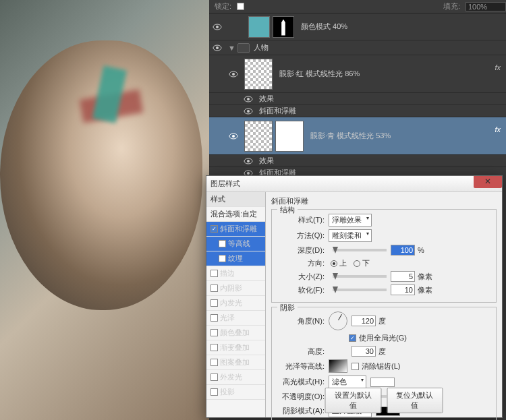 The width and height of the screenshot is (506, 420). Describe the element at coordinates (360, 290) in the screenshot. I see `soften-slider` at that location.